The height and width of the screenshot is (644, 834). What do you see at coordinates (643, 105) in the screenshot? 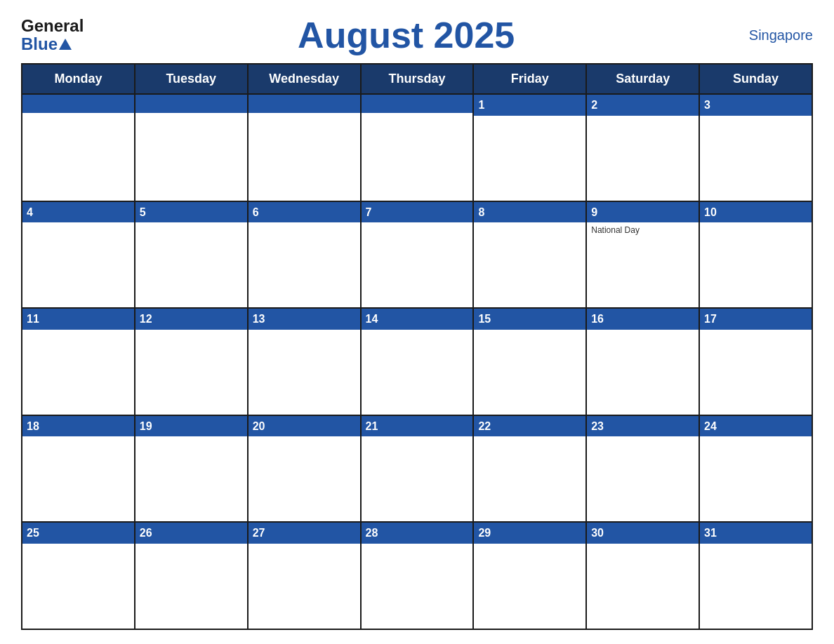
I see `day-number: 2` at bounding box center [643, 105].